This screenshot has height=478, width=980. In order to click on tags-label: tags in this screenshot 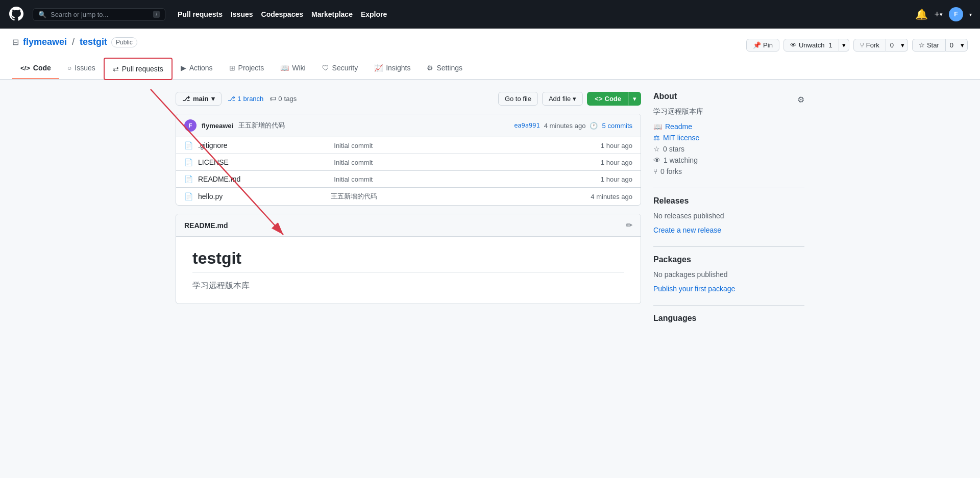, I will do `click(291, 99)`.